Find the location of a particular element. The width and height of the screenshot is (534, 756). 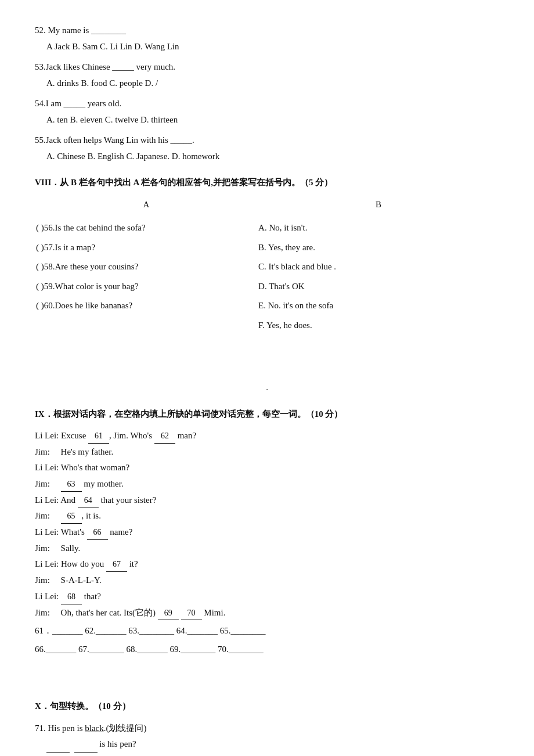

speaker-jim-4: Jim: Sally. is located at coordinates (57, 548).